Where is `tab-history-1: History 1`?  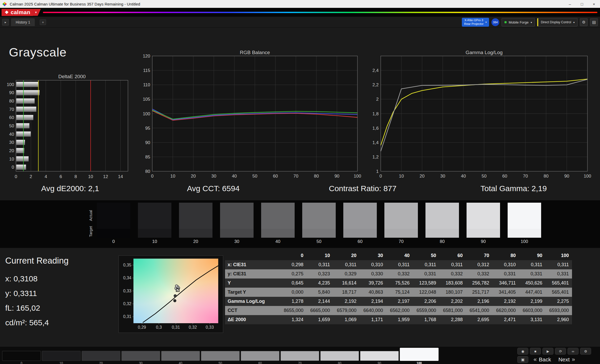
tab-history-1: History 1 is located at coordinates (23, 22).